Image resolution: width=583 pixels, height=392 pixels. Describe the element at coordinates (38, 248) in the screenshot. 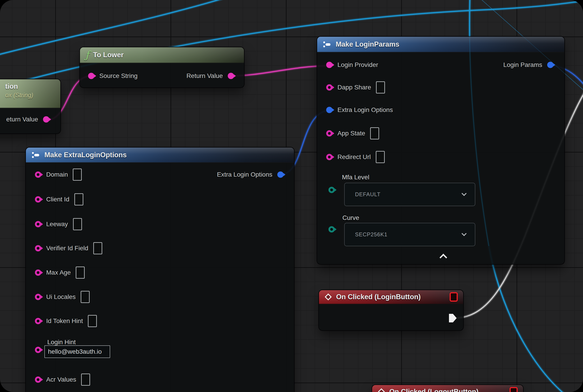

I see `pin-verifier-id-field` at that location.